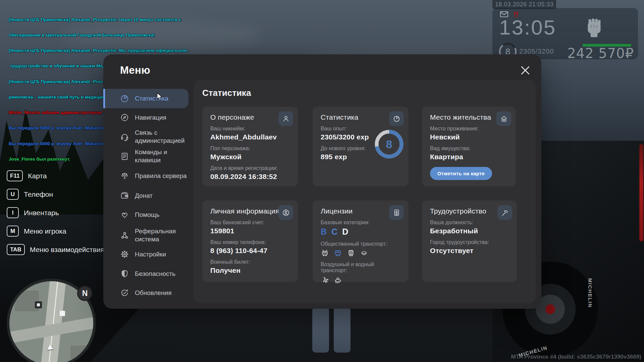 This screenshot has height=362, width=644. I want to click on field-value: Безработный, so click(470, 231).